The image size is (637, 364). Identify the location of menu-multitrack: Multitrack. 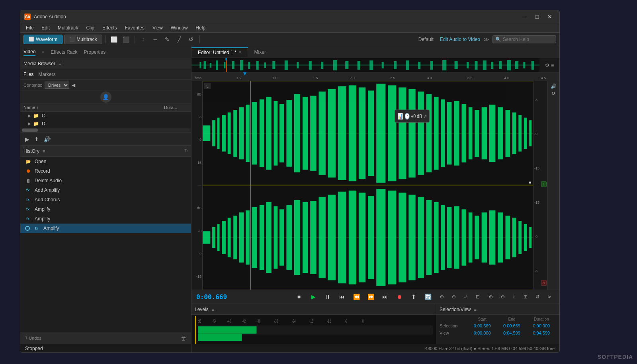
(68, 28).